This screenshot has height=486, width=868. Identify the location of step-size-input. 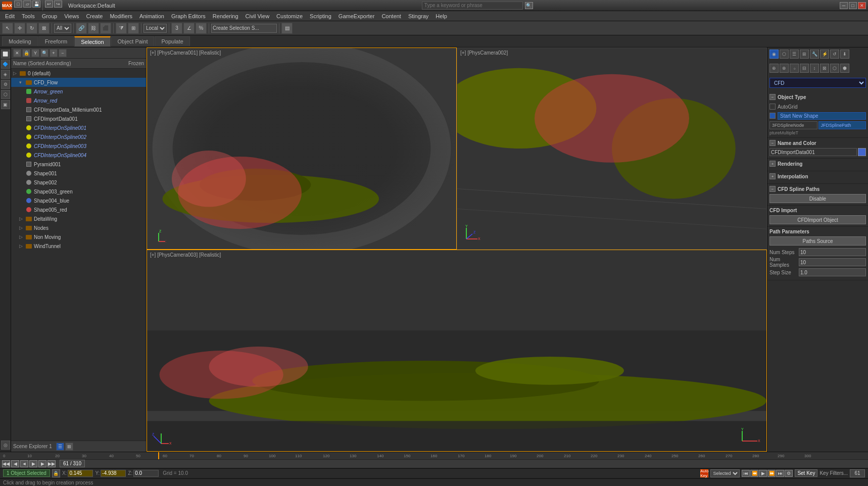
(833, 272).